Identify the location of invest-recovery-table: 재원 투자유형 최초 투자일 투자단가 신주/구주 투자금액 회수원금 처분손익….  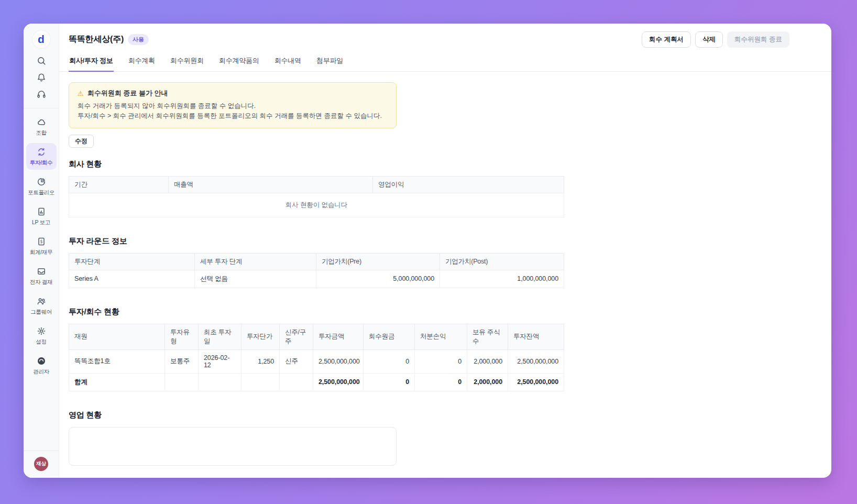
(316, 357).